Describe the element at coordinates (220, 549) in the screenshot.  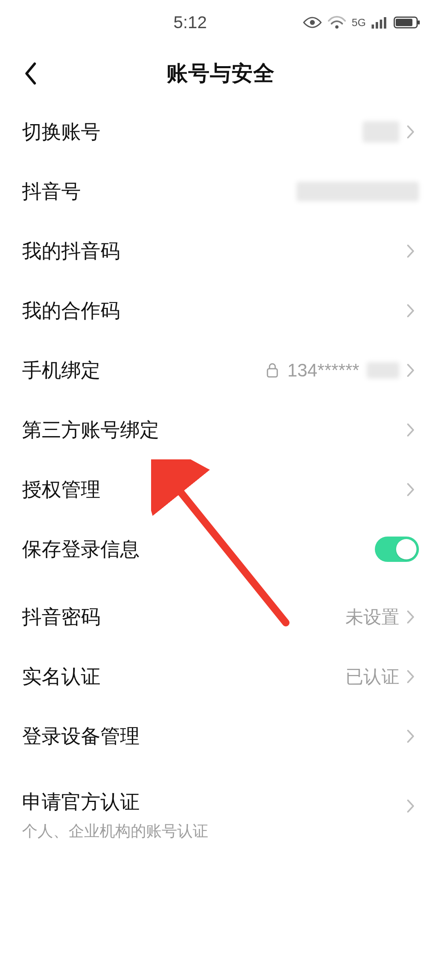
I see `row-save-login-info: 保存登录信息` at that location.